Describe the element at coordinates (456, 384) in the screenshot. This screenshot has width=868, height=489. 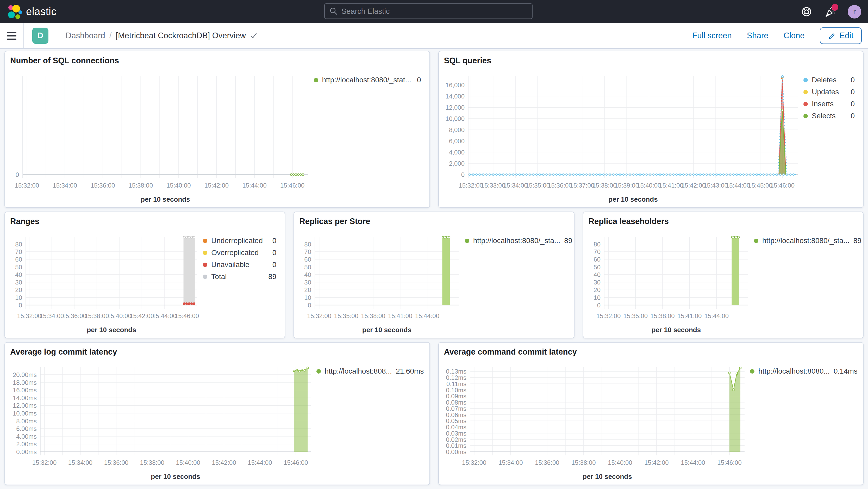
I see `svg-text: 0.11ms` at that location.